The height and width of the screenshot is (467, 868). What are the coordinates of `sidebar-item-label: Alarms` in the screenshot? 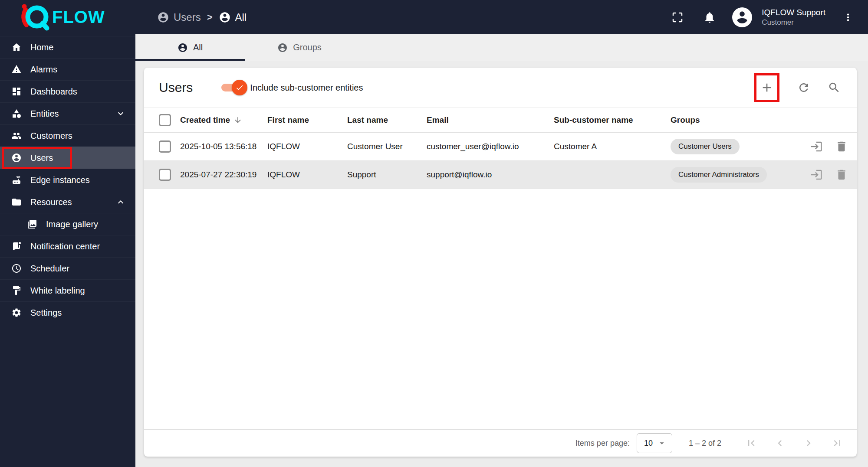 It's located at (44, 69).